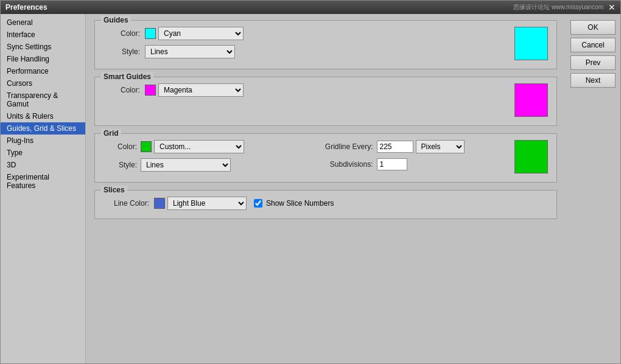  I want to click on grid-color-row: Color: Custom... Cyan Light Blue Magenta…, so click(198, 147).